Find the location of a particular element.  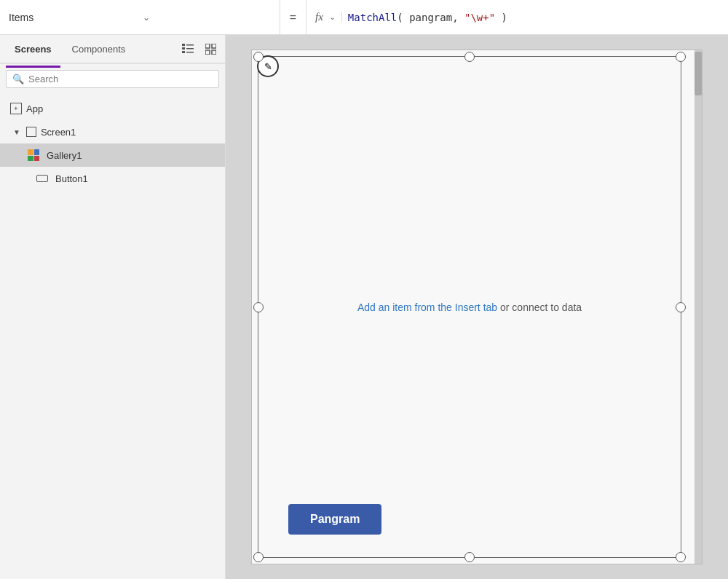

handle-mid-left is located at coordinates (258, 307).